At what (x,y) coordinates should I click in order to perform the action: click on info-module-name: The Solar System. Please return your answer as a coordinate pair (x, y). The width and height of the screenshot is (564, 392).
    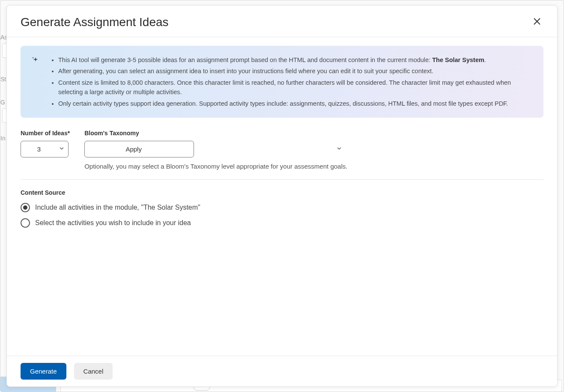
    Looking at the image, I should click on (458, 60).